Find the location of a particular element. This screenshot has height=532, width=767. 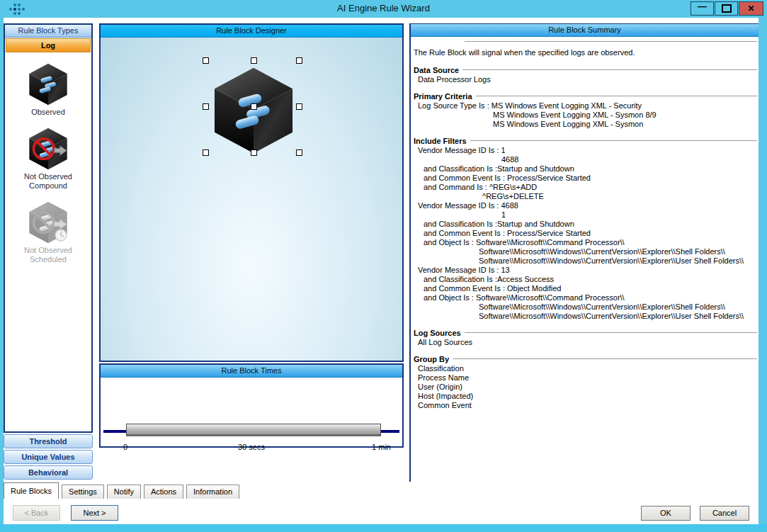

observed-cube-icon is located at coordinates (48, 84).